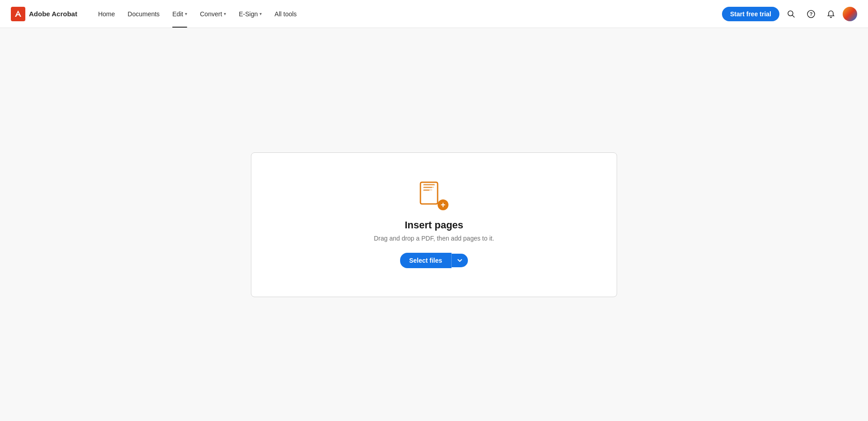  Describe the element at coordinates (789, 14) in the screenshot. I see `header-actions: Start free trial ?` at that location.